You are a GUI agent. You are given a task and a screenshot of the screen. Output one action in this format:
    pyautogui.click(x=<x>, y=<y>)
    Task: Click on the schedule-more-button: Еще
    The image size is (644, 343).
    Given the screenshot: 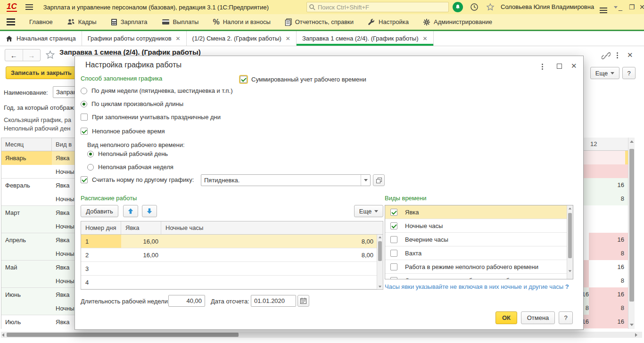 What is the action you would take?
    pyautogui.click(x=369, y=211)
    